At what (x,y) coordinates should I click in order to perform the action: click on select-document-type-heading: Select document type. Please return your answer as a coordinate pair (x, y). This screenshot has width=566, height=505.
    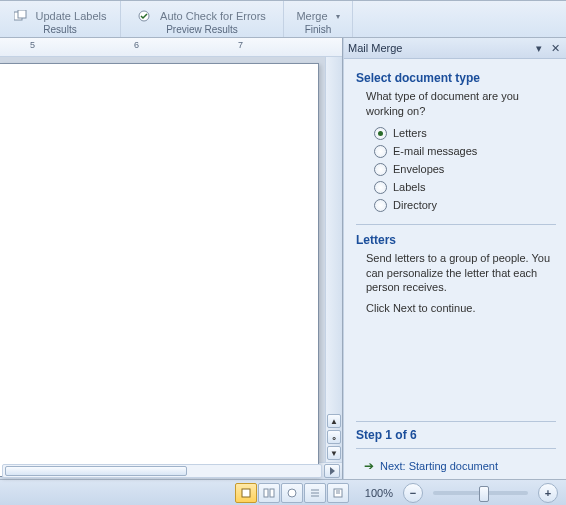
    Looking at the image, I should click on (456, 78).